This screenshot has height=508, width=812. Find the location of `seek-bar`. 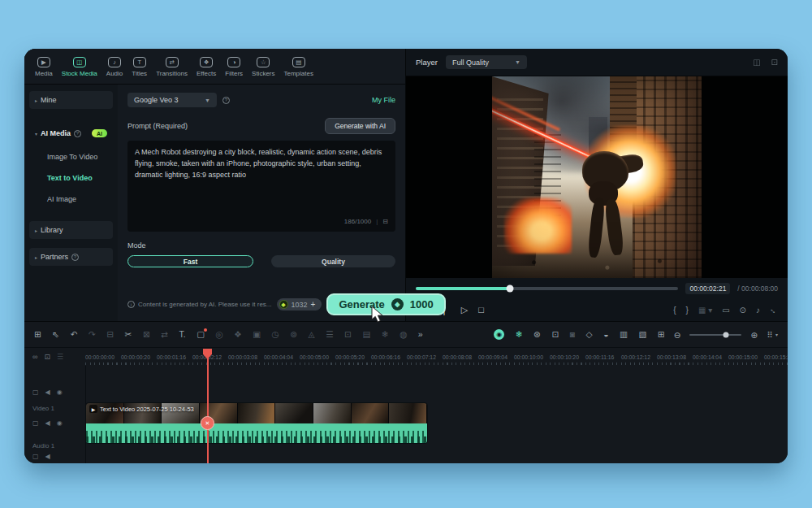

seek-bar is located at coordinates (547, 289).